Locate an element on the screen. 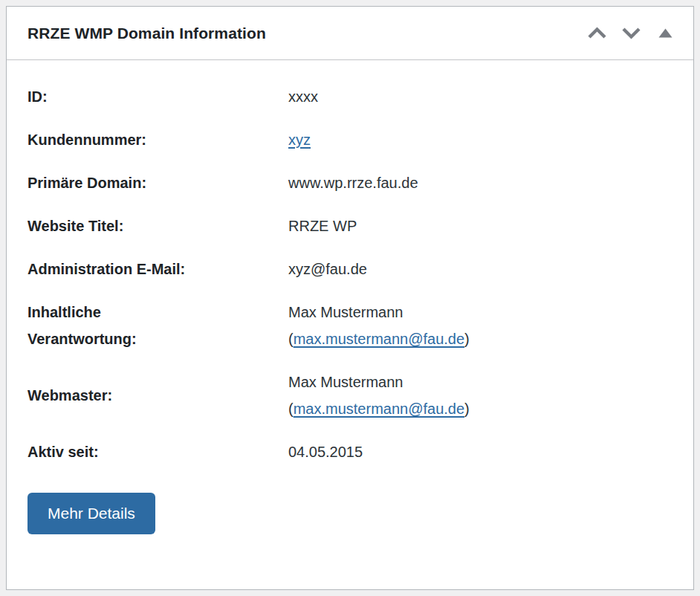 This screenshot has width=700, height=596. info-value: www.wp.rrze.fau.de is located at coordinates (480, 183).